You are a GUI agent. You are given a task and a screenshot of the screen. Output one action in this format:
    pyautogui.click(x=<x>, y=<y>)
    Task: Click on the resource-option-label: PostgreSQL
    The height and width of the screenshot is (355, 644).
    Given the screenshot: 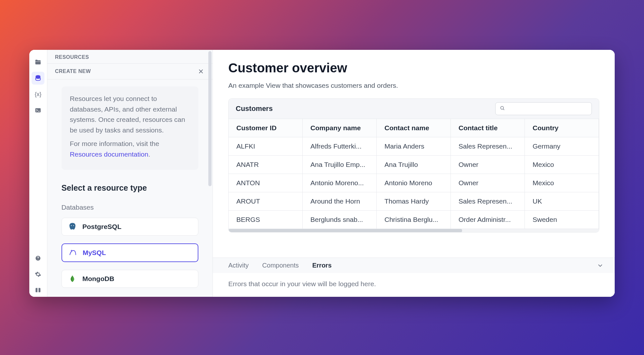 What is the action you would take?
    pyautogui.click(x=102, y=227)
    